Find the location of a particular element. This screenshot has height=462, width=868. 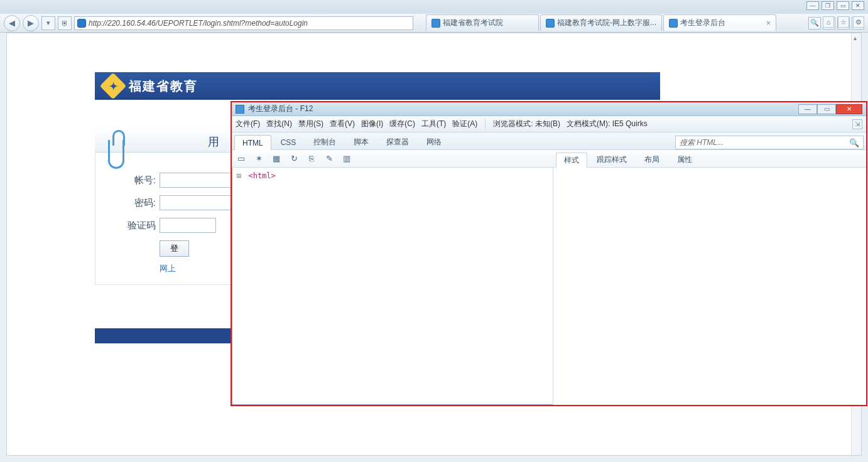

account-label: 帐号: is located at coordinates (129, 181).